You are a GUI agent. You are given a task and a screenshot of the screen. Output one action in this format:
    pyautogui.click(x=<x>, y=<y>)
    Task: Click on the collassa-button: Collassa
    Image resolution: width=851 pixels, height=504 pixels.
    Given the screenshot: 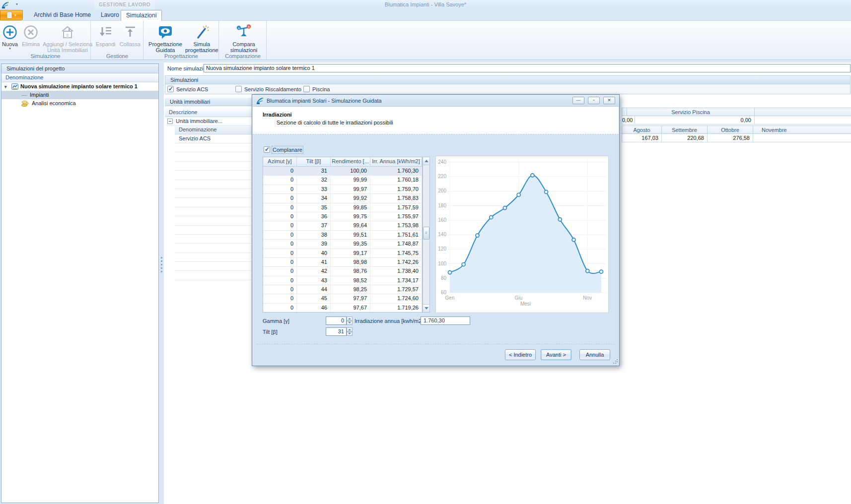 What is the action you would take?
    pyautogui.click(x=130, y=35)
    